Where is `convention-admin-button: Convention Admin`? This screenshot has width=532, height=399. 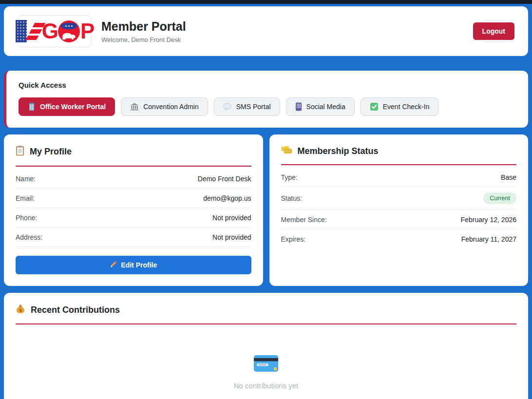
convention-admin-button: Convention Admin is located at coordinates (165, 107).